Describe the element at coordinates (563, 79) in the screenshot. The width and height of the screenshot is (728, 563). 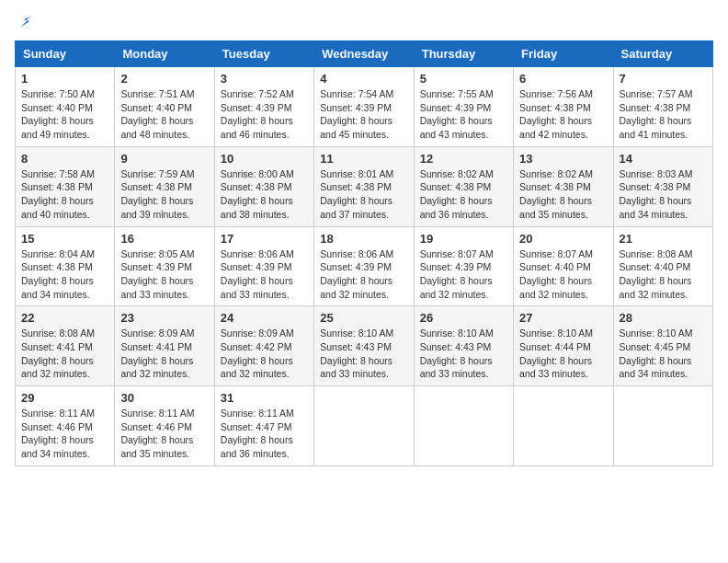
I see `day-number: 6` at that location.